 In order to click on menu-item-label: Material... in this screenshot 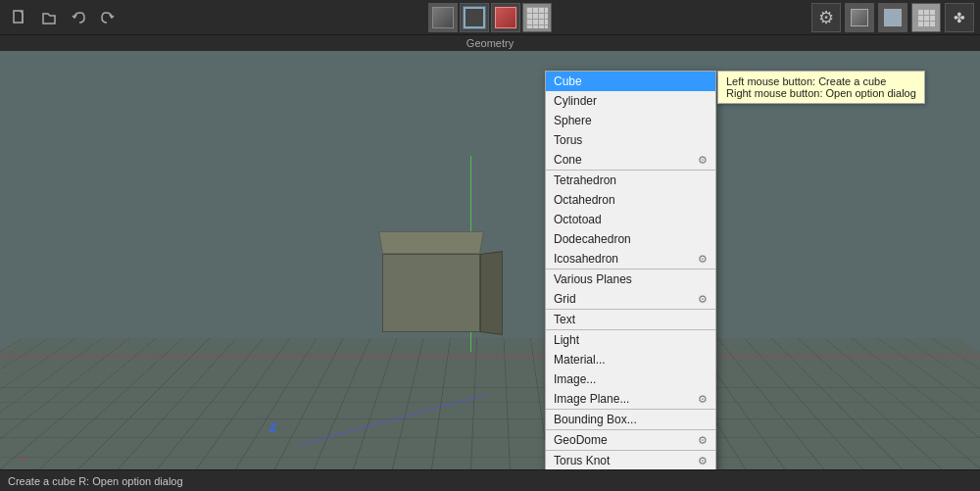, I will do `click(580, 360)`.